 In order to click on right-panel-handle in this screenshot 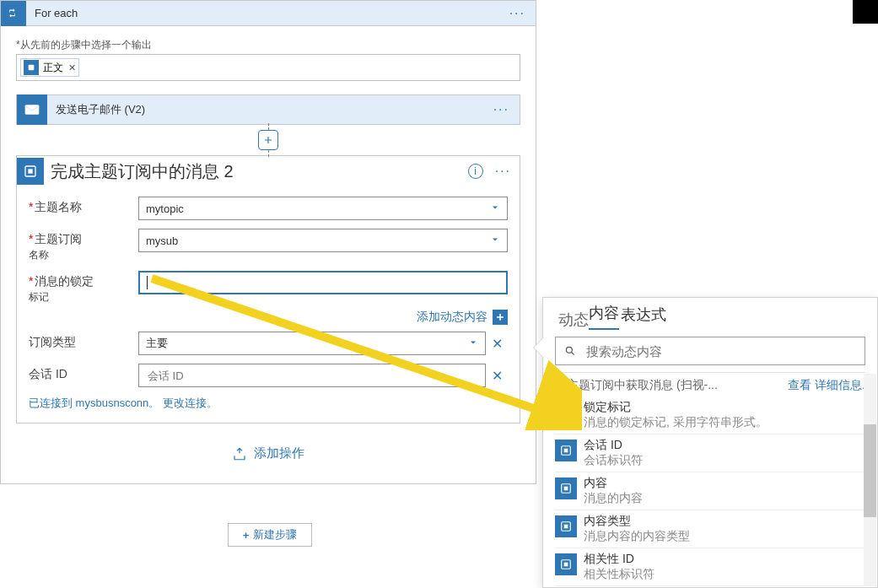, I will do `click(865, 12)`.